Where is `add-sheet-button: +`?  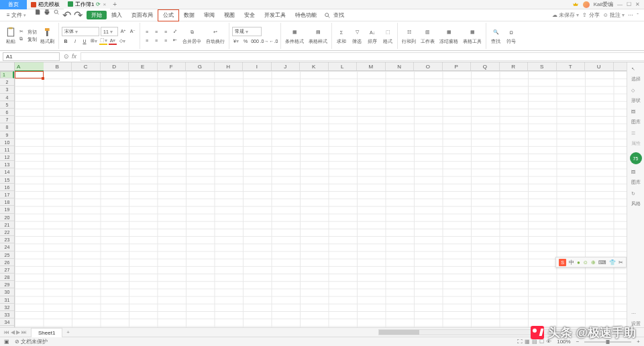 add-sheet-button: + is located at coordinates (68, 333).